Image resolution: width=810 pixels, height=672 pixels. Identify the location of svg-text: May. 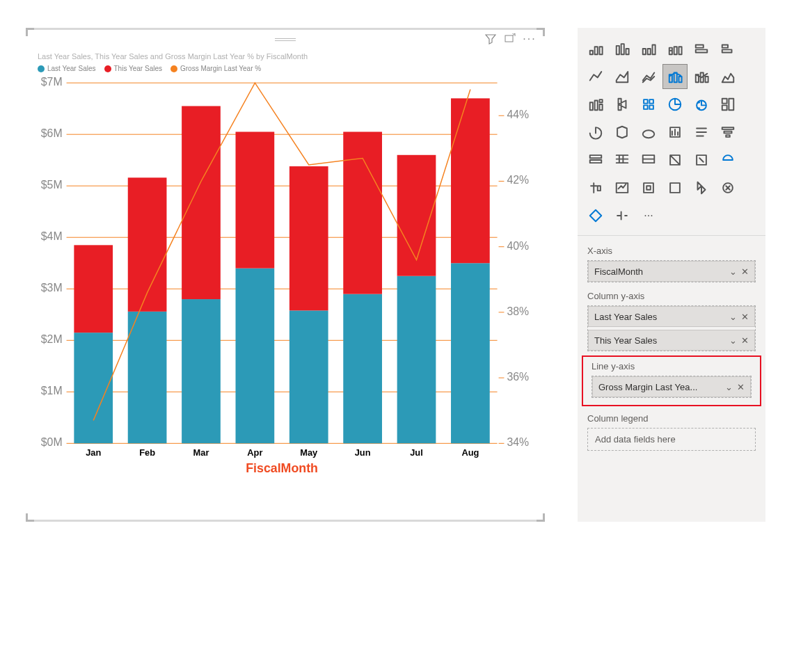
(309, 452).